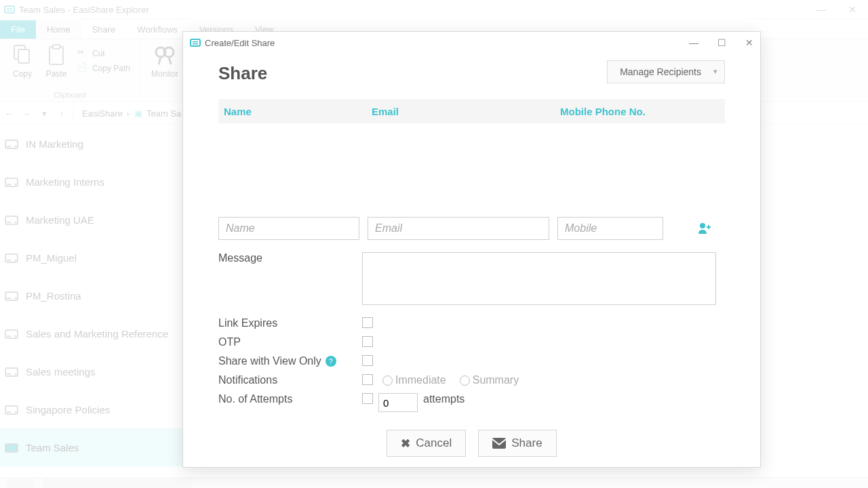 The width and height of the screenshot is (868, 488). What do you see at coordinates (749, 43) in the screenshot?
I see `modal-close-button: ✕` at bounding box center [749, 43].